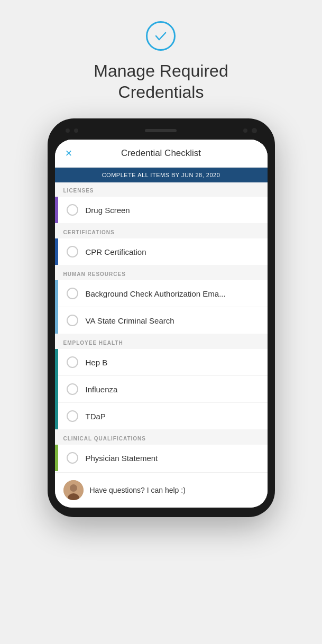 The image size is (322, 644). Describe the element at coordinates (161, 210) in the screenshot. I see `checklist-group-licenses: Drug Screen` at that location.